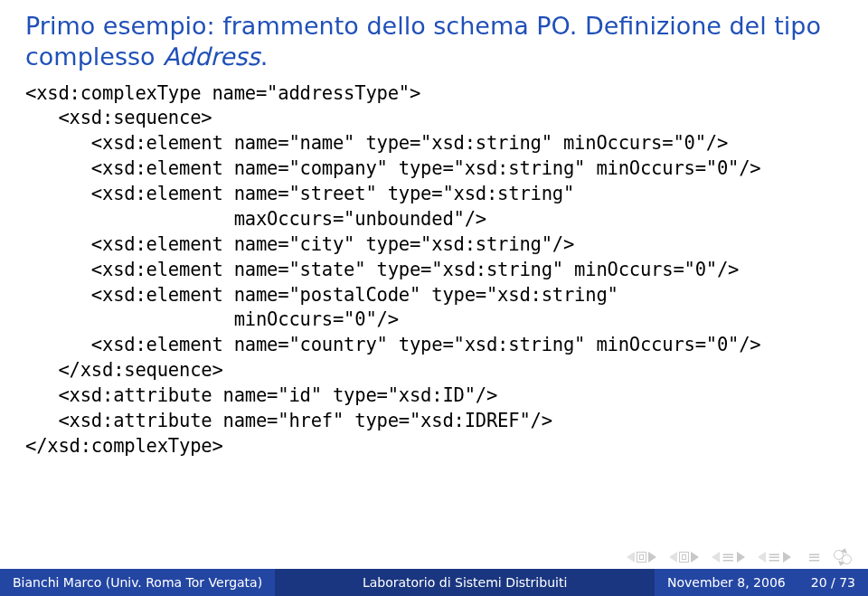  What do you see at coordinates (834, 582) in the screenshot?
I see `footer-page: 20 / 73` at bounding box center [834, 582].